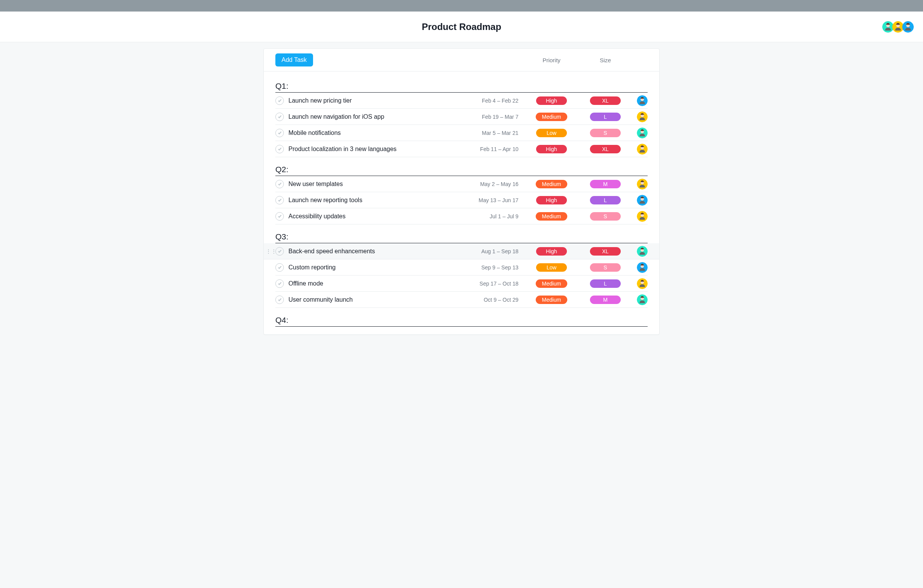 This screenshot has height=588, width=923. What do you see at coordinates (498, 133) in the screenshot?
I see `task-date-range: Mar 5 – Mar 21` at bounding box center [498, 133].